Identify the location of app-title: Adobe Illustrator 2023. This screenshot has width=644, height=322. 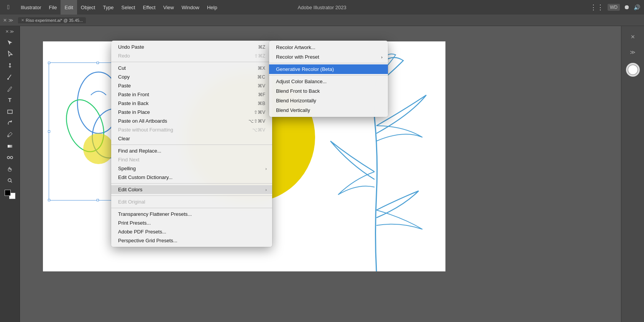
(322, 8).